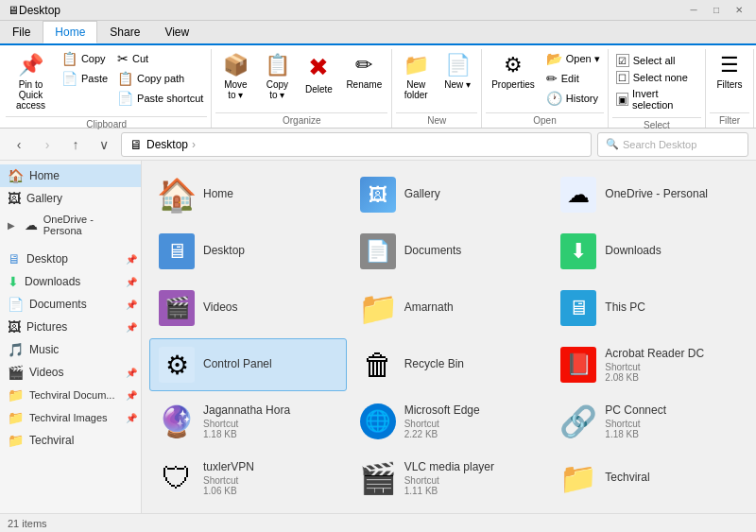 This screenshot has width=756, height=532. I want to click on techviral-docum-icon: 📁, so click(15, 395).